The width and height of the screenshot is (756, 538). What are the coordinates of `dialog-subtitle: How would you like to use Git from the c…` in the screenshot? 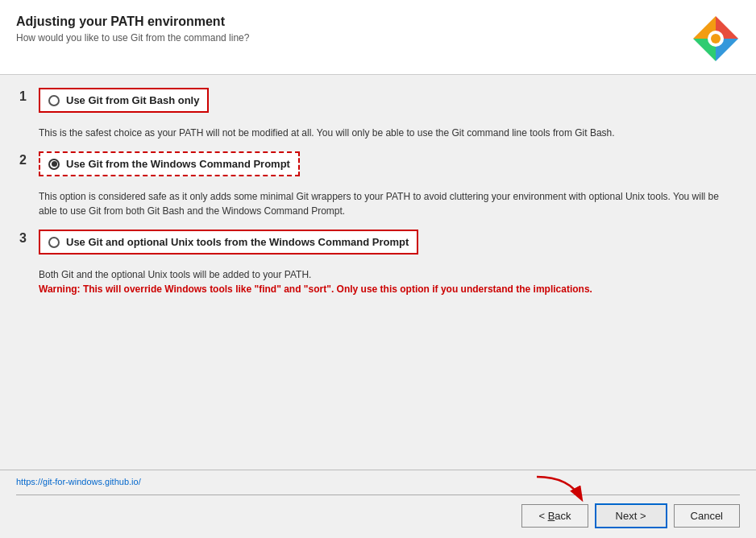 It's located at (132, 38).